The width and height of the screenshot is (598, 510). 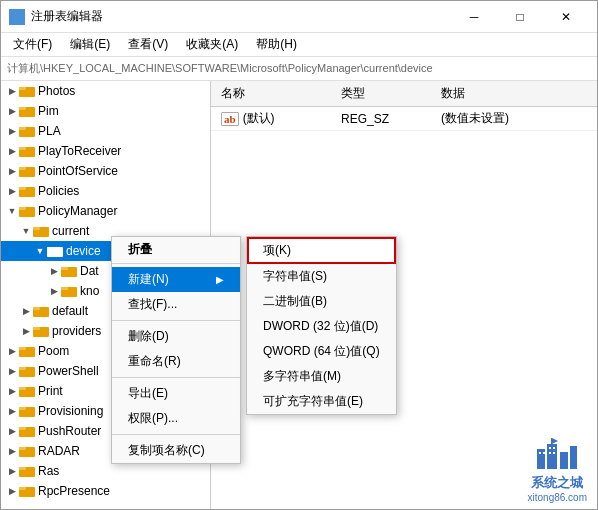 What do you see at coordinates (276, 44) in the screenshot?
I see `menu-help: 帮助(H)` at bounding box center [276, 44].